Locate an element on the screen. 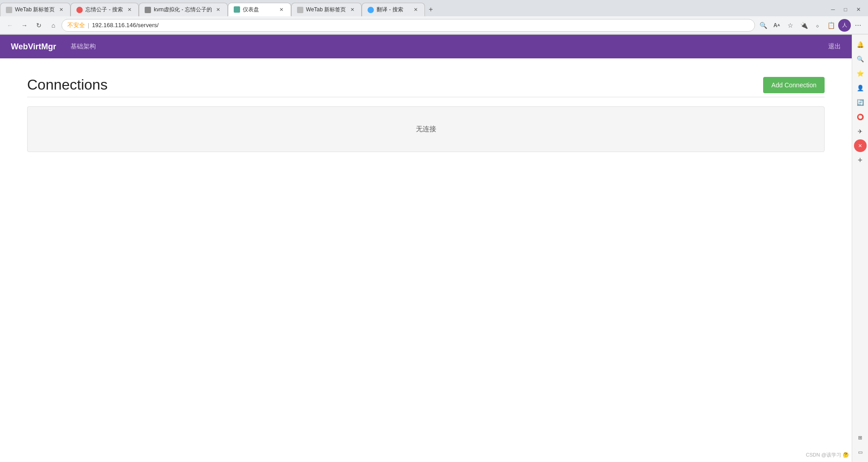 The width and height of the screenshot is (868, 462). sidebar-ext-icon: ▭ is located at coordinates (860, 452).